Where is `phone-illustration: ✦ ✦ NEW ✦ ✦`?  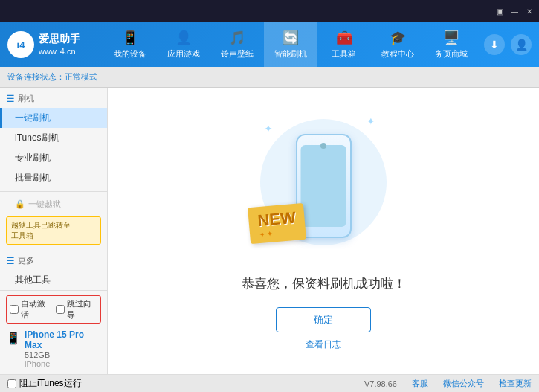
phone-illustration: ✦ ✦ NEW ✦ ✦ is located at coordinates (323, 186).